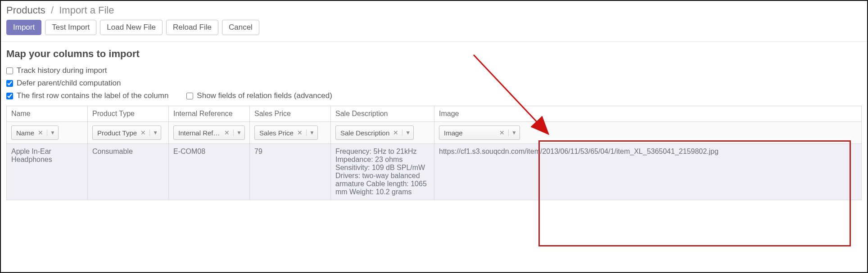 The image size is (868, 273). I want to click on section-title: Map your columns to import, so click(434, 56).